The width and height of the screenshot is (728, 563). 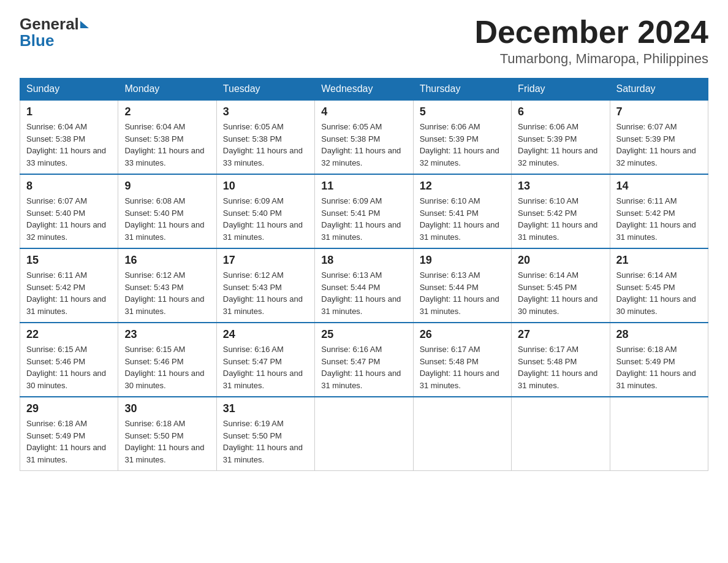 I want to click on page-header: General Blue December 2024 Tumarbong, Mi…, so click(x=364, y=40).